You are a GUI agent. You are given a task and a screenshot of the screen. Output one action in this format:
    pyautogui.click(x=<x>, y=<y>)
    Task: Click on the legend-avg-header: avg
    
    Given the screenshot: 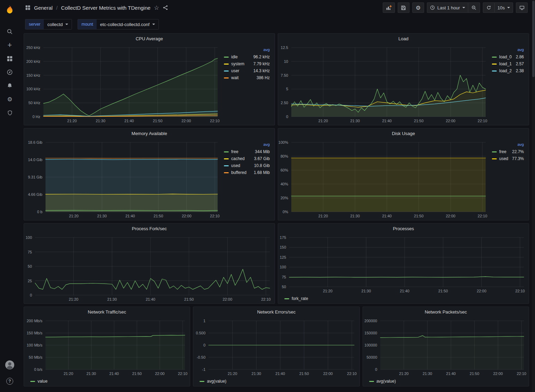 What is the action you would take?
    pyautogui.click(x=247, y=144)
    